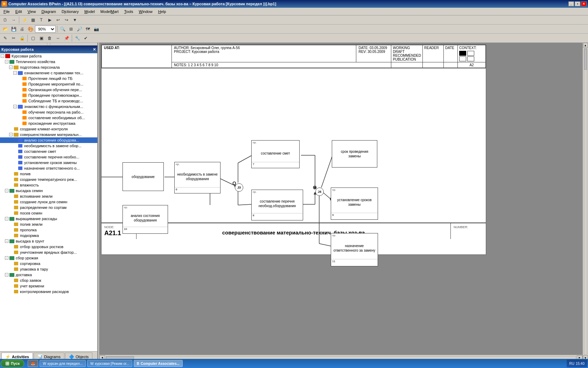 This screenshot has height=368, width=588. Describe the element at coordinates (49, 174) in the screenshot. I see `tree-item: полив` at that location.